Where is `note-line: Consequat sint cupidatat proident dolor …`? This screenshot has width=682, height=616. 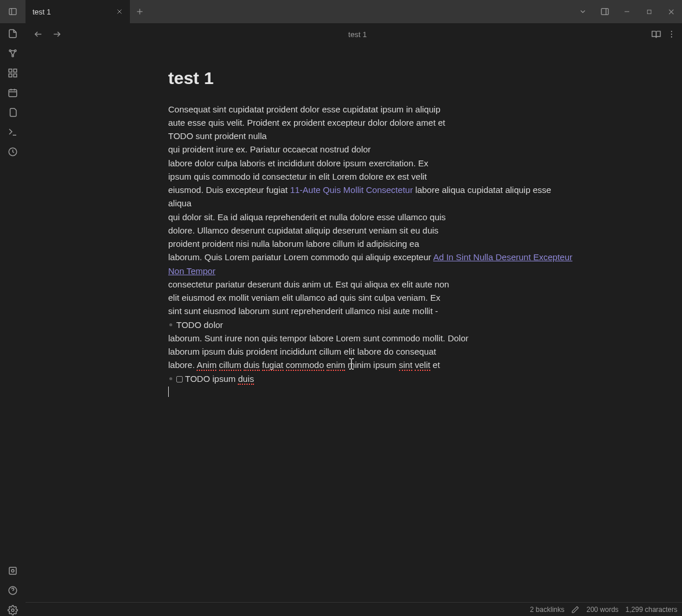
note-line: Consequat sint cupidatat proident dolor … is located at coordinates (371, 109).